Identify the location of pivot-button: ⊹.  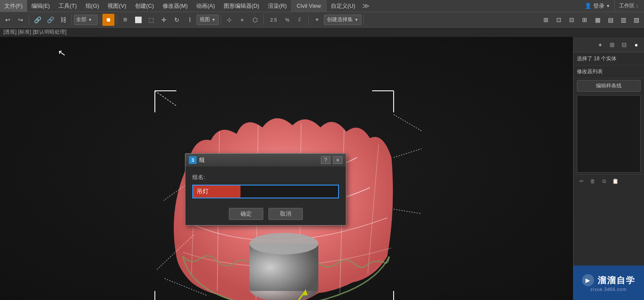
(229, 20).